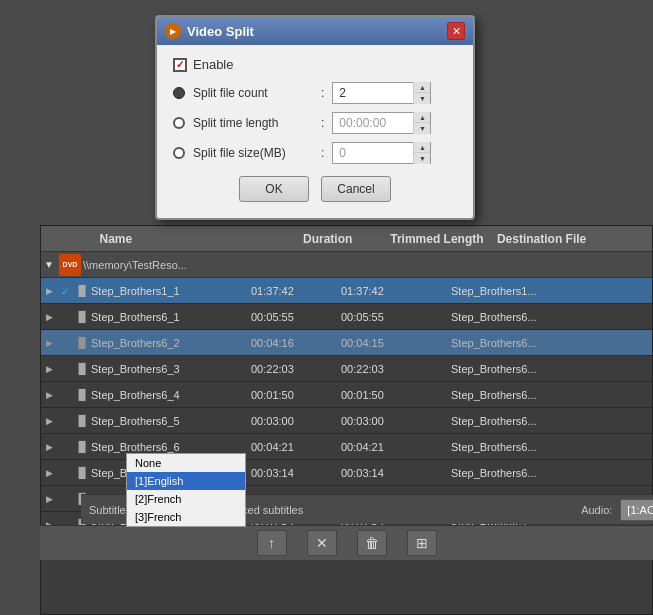 The height and width of the screenshot is (615, 653). Describe the element at coordinates (173, 31) in the screenshot. I see `dialog-icon: ▶` at that location.